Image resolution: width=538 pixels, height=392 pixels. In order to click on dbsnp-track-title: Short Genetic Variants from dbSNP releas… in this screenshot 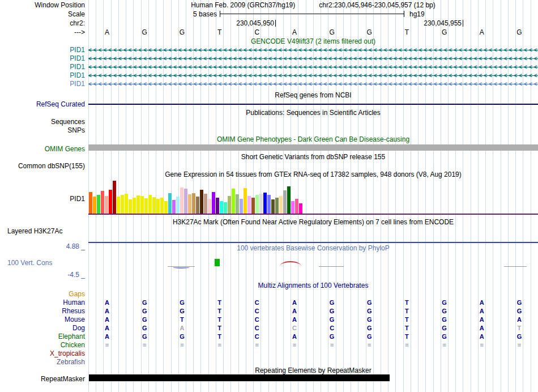, I will do `click(313, 157)`.